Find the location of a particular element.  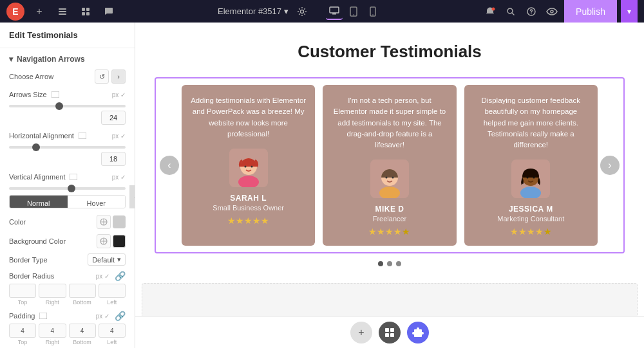

collapse-arrow-icon: ▾ is located at coordinates (11, 59).